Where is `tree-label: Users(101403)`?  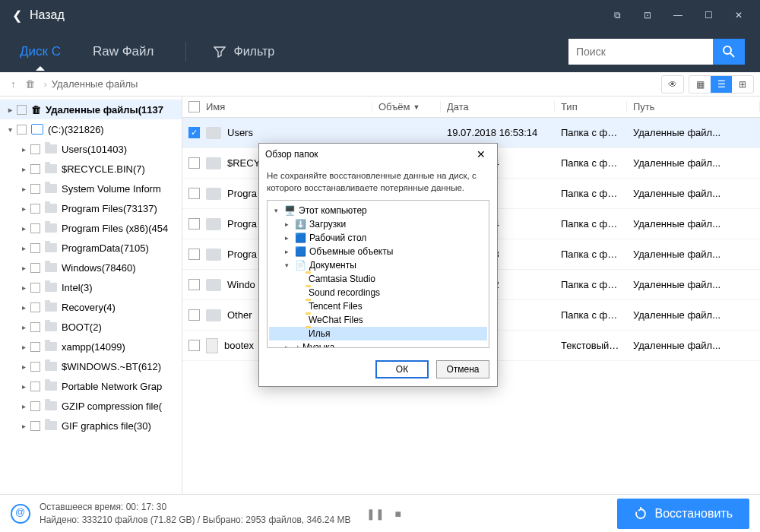
tree-label: Users(101403) is located at coordinates (94, 149).